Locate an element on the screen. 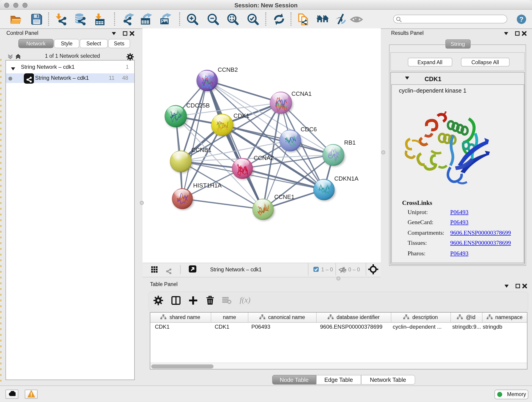  svg-text: RB1 is located at coordinates (350, 142).